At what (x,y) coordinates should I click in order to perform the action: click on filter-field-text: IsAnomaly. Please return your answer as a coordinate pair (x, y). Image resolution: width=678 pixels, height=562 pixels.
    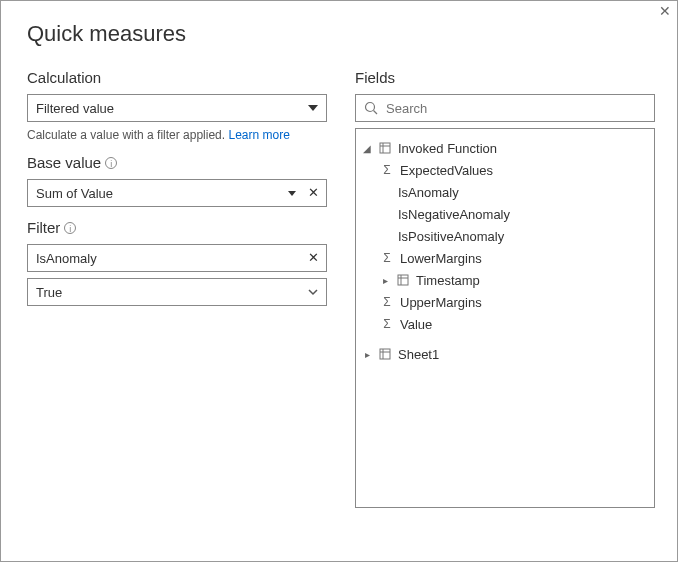
    Looking at the image, I should click on (171, 258).